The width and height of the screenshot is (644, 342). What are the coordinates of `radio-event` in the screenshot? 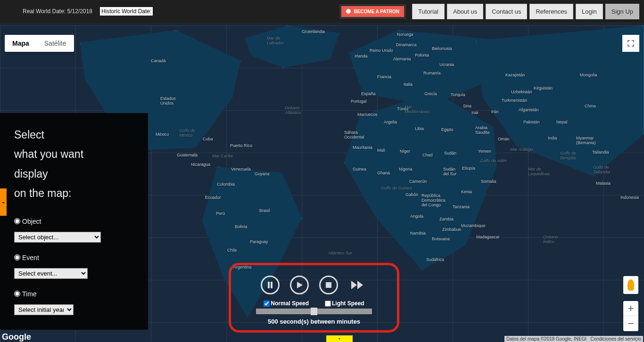 It's located at (17, 257).